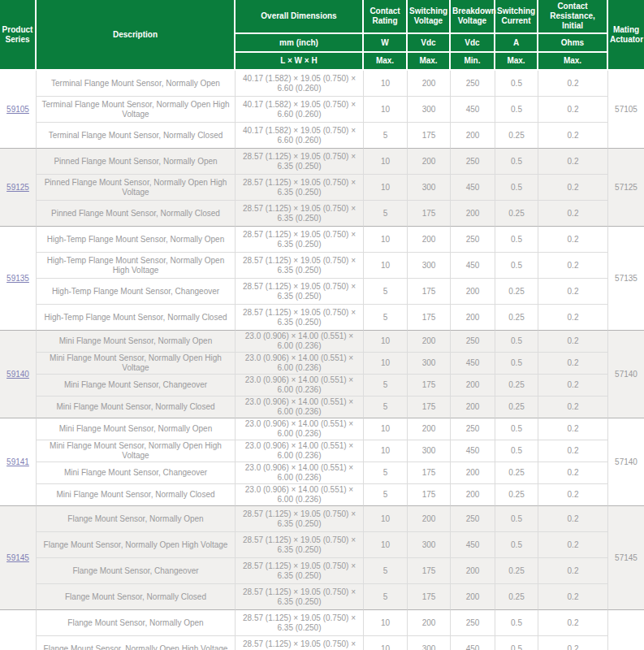 This screenshot has width=644, height=650. Describe the element at coordinates (18, 462) in the screenshot. I see `product-series-cell: 59141` at that location.